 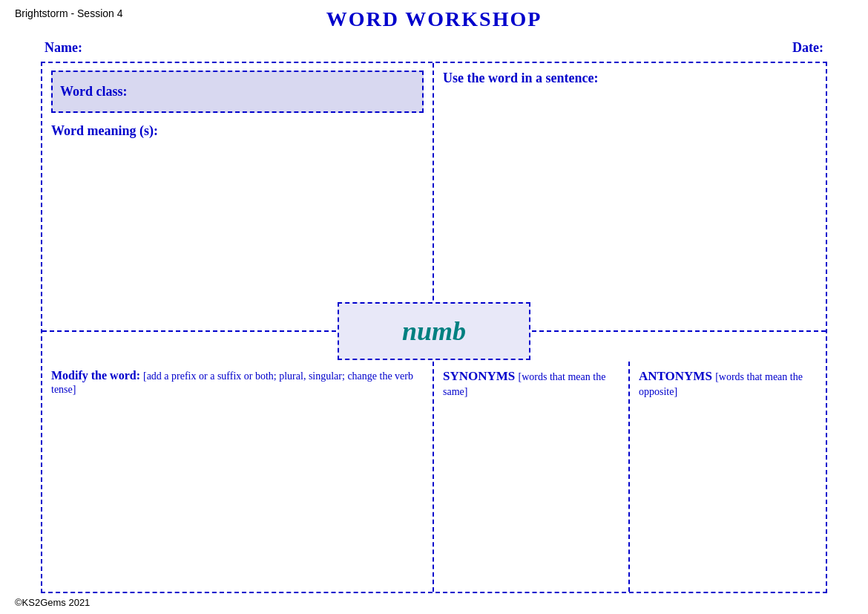 What do you see at coordinates (434, 331) in the screenshot?
I see `center-word-box: numb` at bounding box center [434, 331].